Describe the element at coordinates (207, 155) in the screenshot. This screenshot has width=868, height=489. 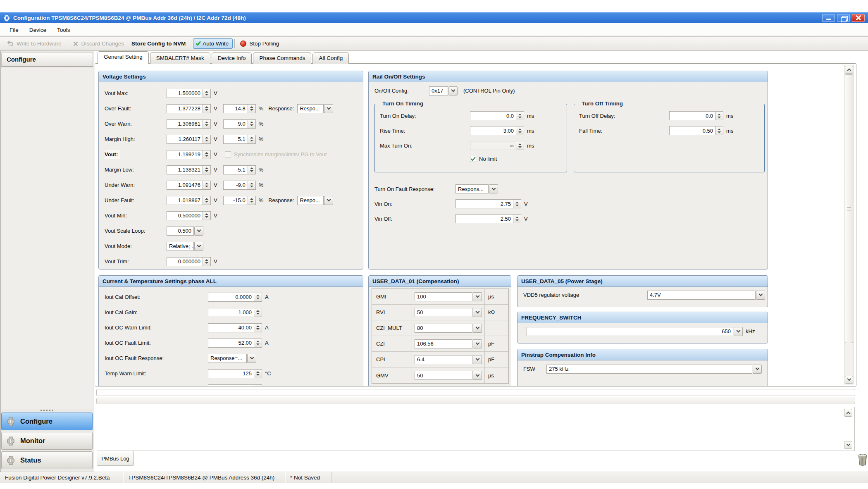
I see `voltage-4-spinner` at that location.